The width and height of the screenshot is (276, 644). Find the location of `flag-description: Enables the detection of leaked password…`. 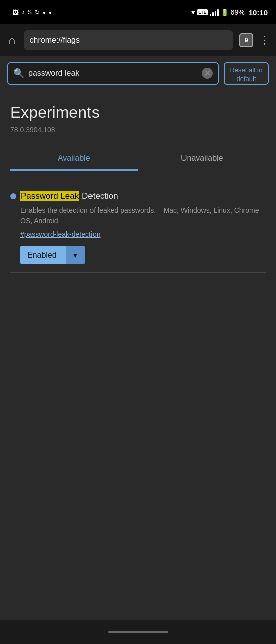

flag-description: Enables the detection of leaked password… is located at coordinates (138, 216).